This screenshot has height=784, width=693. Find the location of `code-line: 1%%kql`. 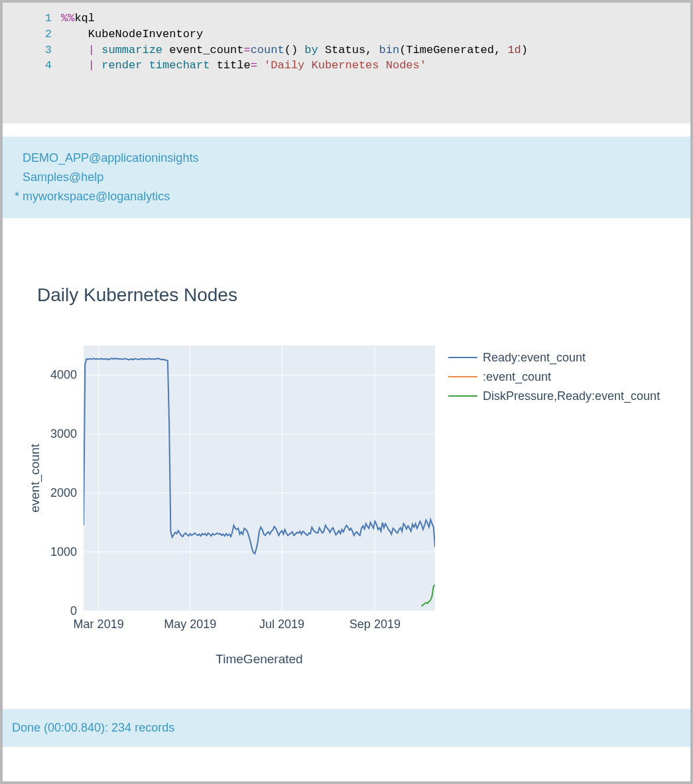

code-line: 1%%kql is located at coordinates (346, 19).